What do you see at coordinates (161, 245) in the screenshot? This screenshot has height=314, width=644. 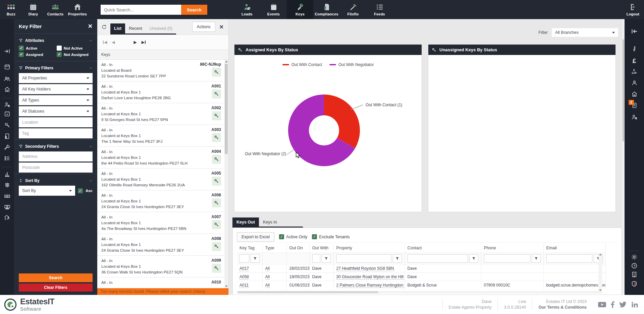 I see `key-list-item: All - InLocated at Keys Box 124 Granta C…` at bounding box center [161, 245].